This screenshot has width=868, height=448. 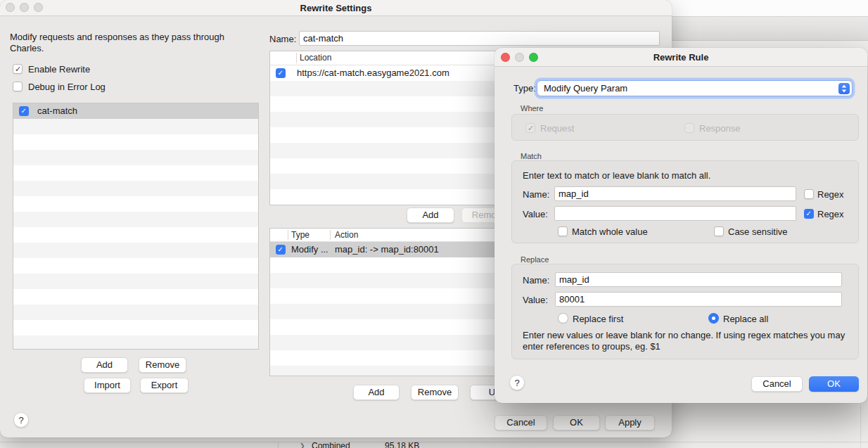 I want to click on dialog-help-button: ?, so click(x=517, y=383).